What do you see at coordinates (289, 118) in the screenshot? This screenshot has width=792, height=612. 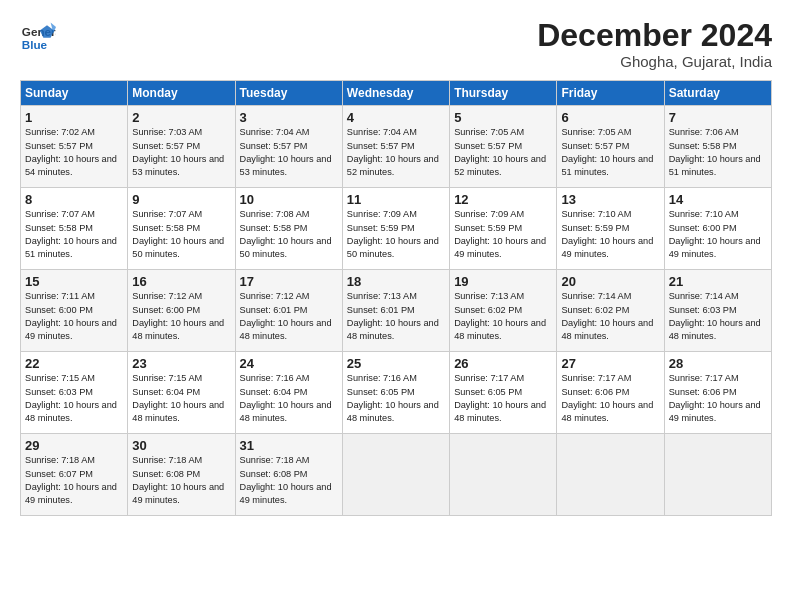 I see `day-number: 3` at bounding box center [289, 118].